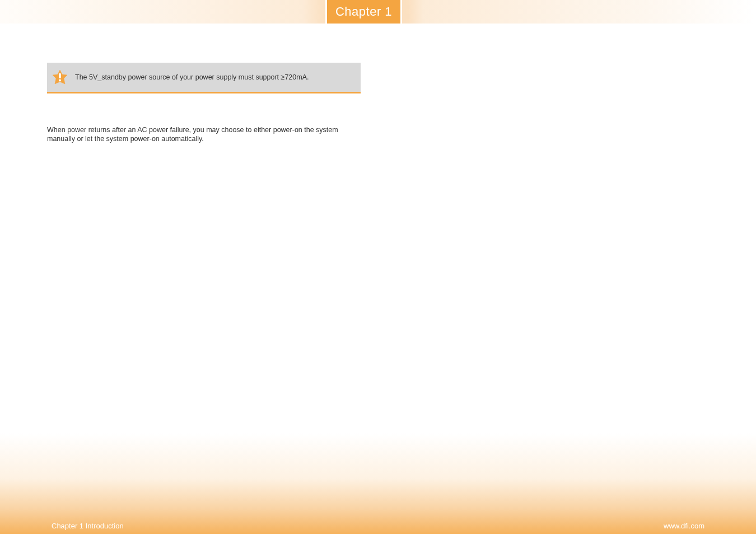  What do you see at coordinates (60, 77) in the screenshot?
I see `important-icon` at bounding box center [60, 77].